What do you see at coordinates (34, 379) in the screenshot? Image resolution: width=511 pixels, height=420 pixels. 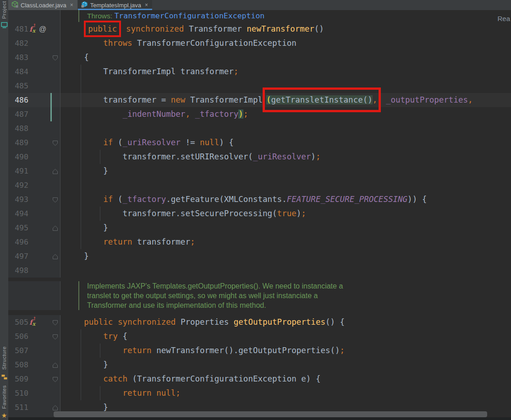 I see `gutter: 509` at bounding box center [34, 379].